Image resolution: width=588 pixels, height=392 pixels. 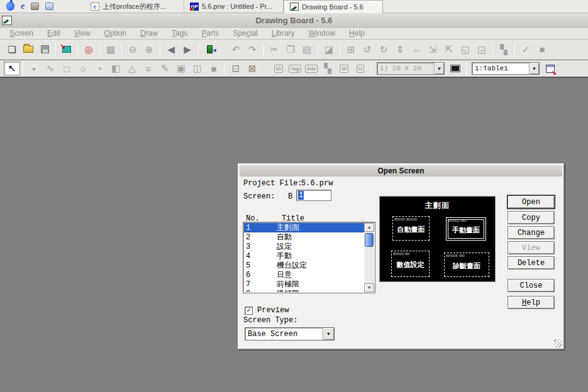 I want to click on window-app-icon, so click(x=49, y=6).